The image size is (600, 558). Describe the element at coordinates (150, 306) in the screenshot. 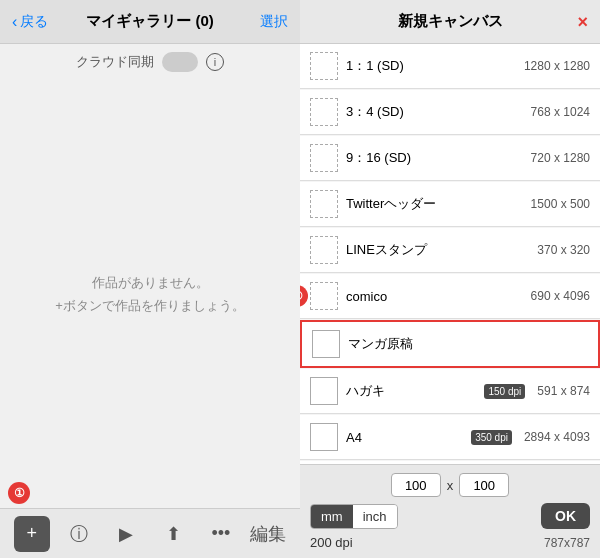

I see `empty-line2: +ボタンで作品を作りましょう。` at that location.